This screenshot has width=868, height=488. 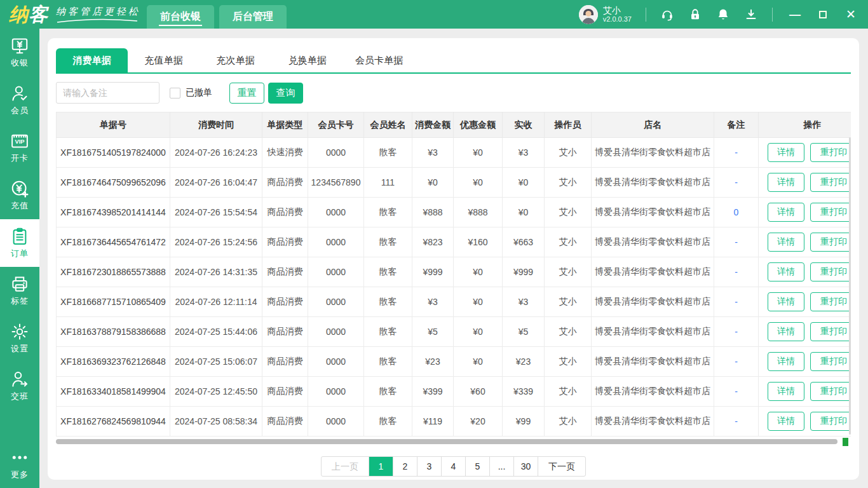 I want to click on document-tabs: 消费单据充值单据充次单据兑换单据会员卡单据, so click(x=454, y=61).